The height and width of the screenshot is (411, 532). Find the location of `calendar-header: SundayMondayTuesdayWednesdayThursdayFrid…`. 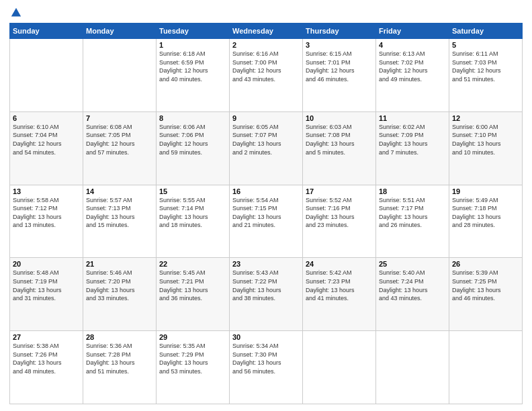

calendar-header: SundayMondayTuesdayWednesdayThursdayFrid… is located at coordinates (266, 31).